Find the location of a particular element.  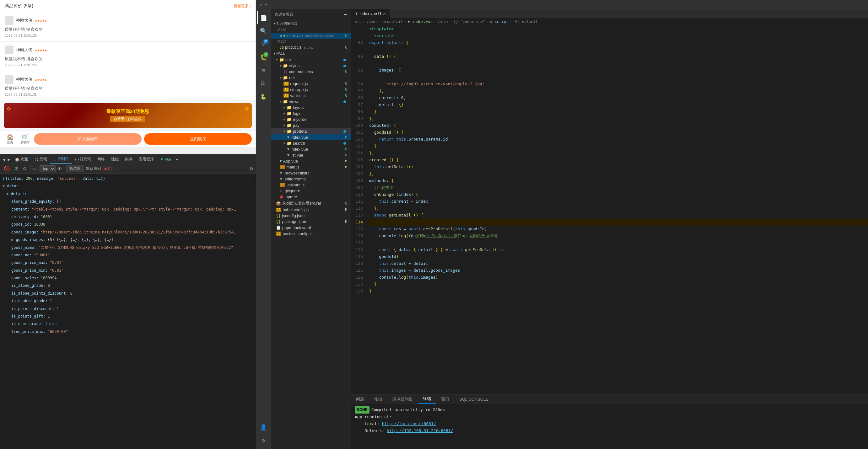

tree-views: ▼ 📁 views is located at coordinates (311, 101).